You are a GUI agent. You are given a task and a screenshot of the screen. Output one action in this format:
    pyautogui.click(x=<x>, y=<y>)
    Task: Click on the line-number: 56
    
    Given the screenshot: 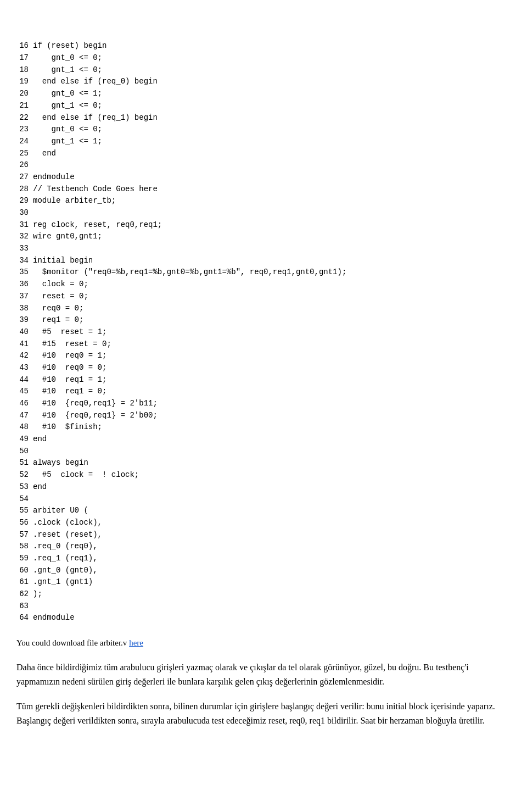 What is the action you would take?
    pyautogui.click(x=25, y=523)
    